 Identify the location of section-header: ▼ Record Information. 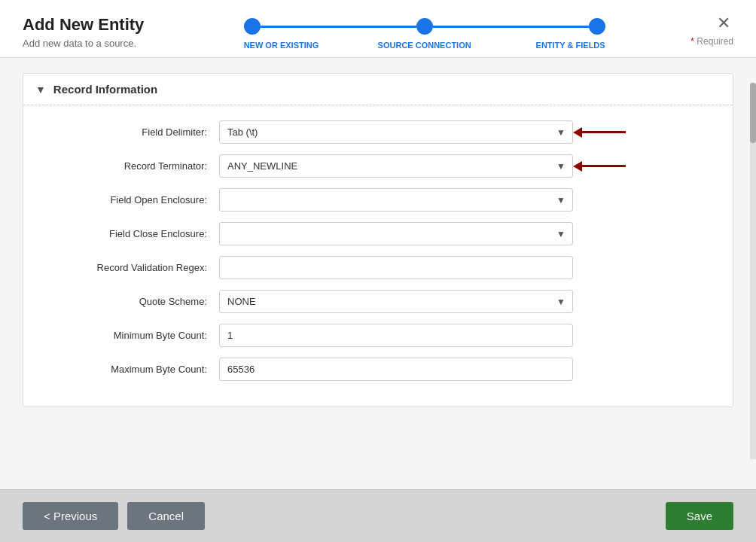
(378, 90).